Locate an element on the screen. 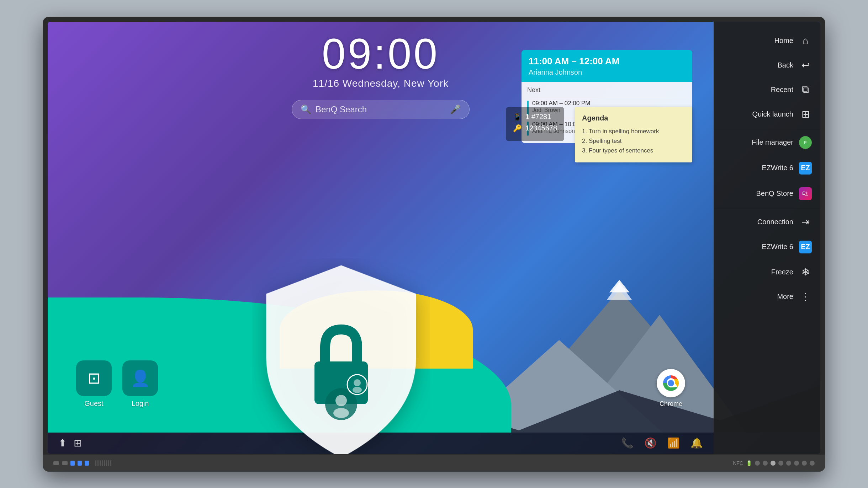 Image resolution: width=868 pixels, height=488 pixels. sidebar-ezwrite-2-label: EZWrite 6 is located at coordinates (778, 247).